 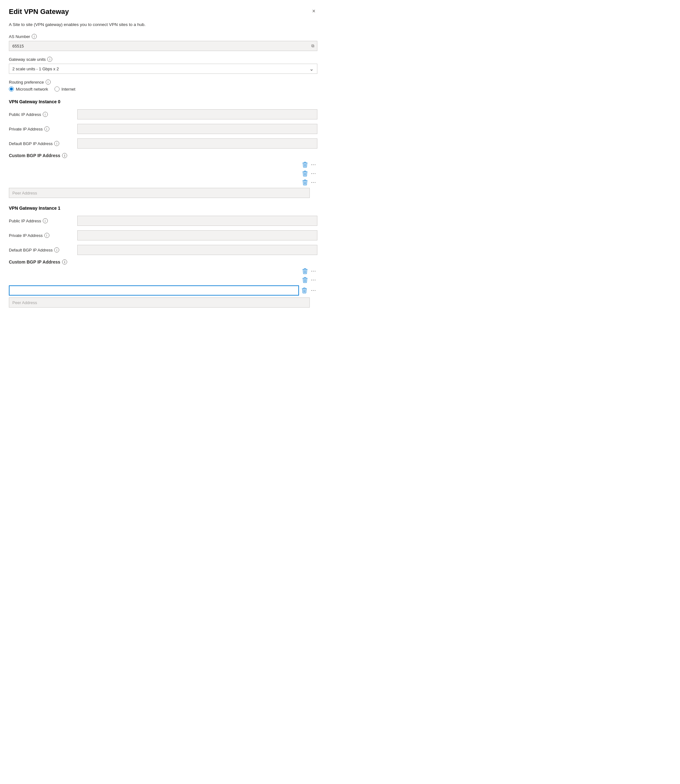 What do you see at coordinates (163, 129) in the screenshot?
I see `instance0-private-ip-row: Private IP Address i` at bounding box center [163, 129].